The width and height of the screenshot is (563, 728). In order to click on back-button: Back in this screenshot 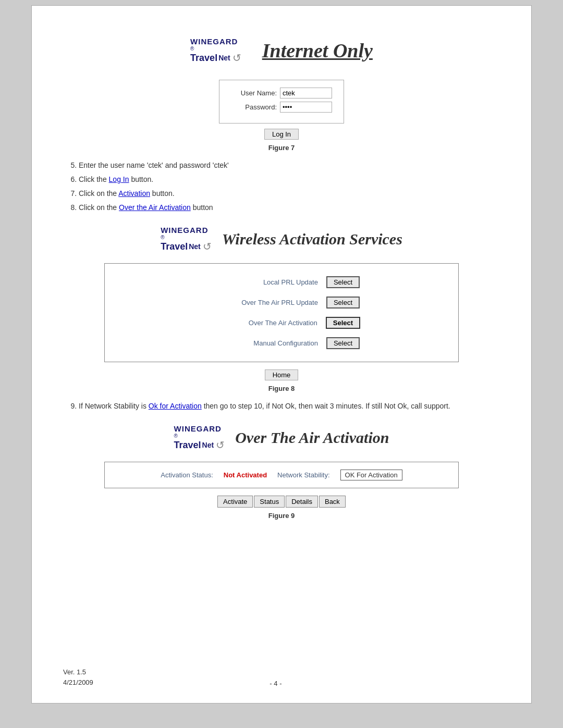, I will do `click(333, 501)`.